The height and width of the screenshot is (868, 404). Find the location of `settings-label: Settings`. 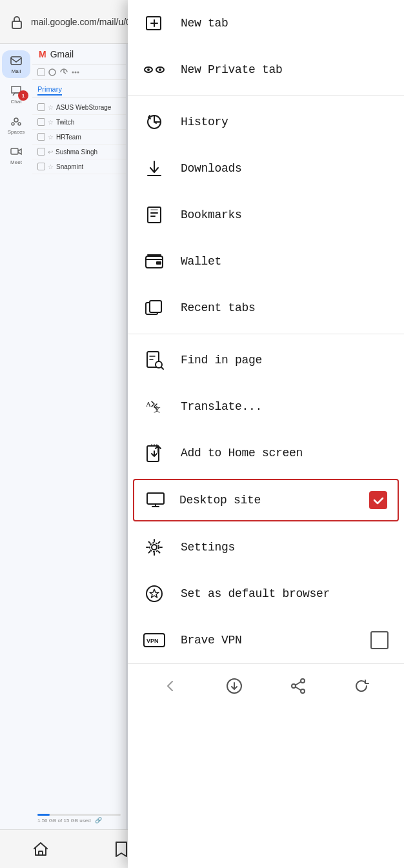

settings-label: Settings is located at coordinates (208, 547).